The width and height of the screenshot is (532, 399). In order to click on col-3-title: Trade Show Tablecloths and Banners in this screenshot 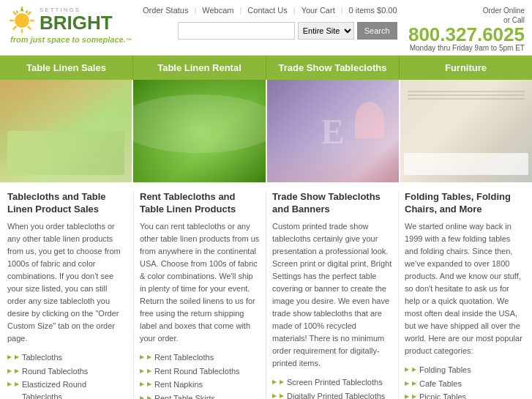, I will do `click(332, 204)`.